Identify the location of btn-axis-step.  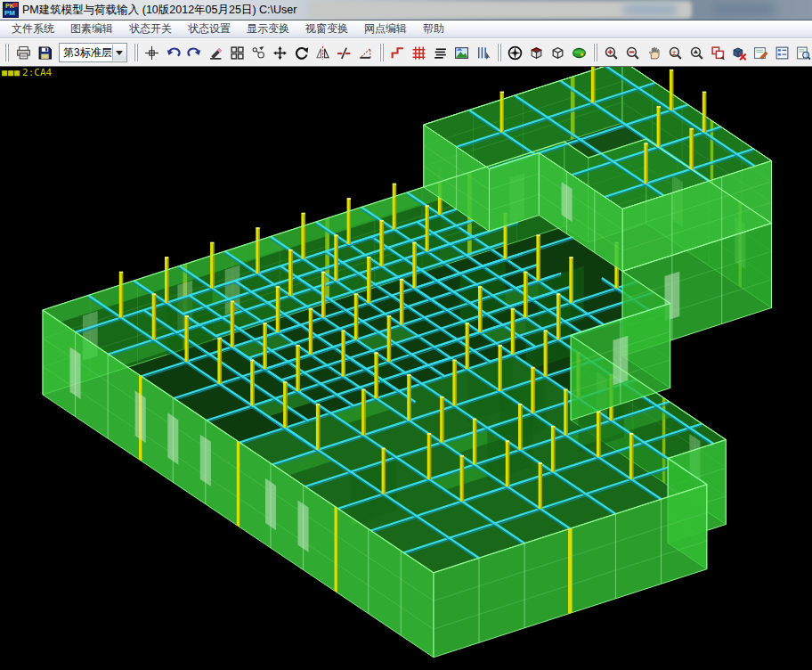
(398, 53).